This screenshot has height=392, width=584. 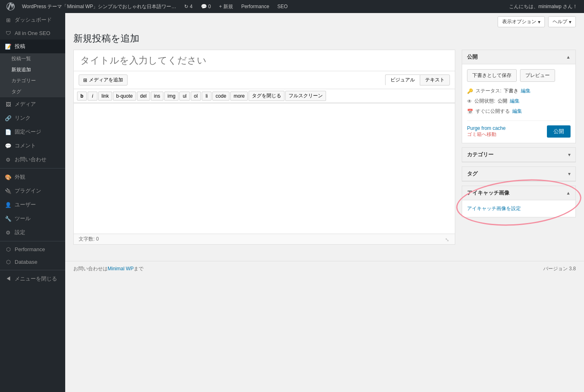 What do you see at coordinates (226, 7) in the screenshot?
I see `new-content-button: + 新規` at bounding box center [226, 7].